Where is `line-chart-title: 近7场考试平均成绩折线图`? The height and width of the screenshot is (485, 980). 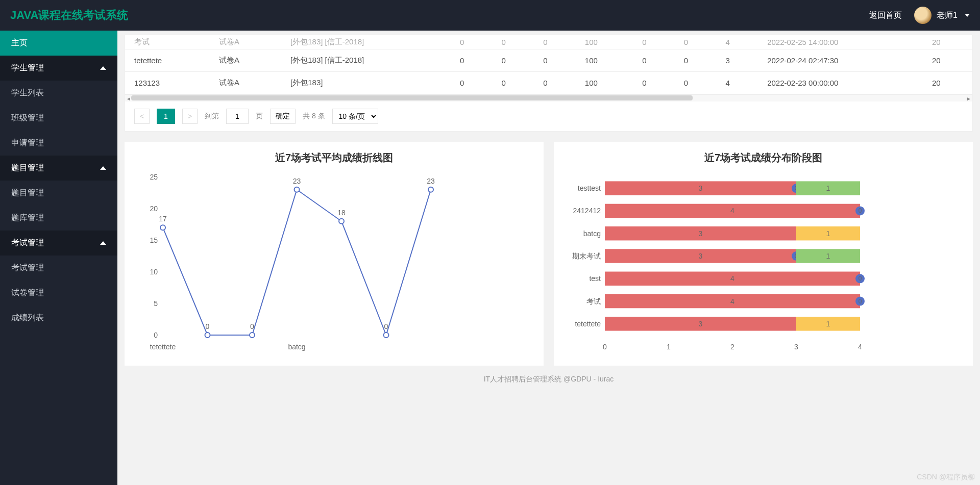 line-chart-title: 近7场考试平均成绩折线图 is located at coordinates (334, 158).